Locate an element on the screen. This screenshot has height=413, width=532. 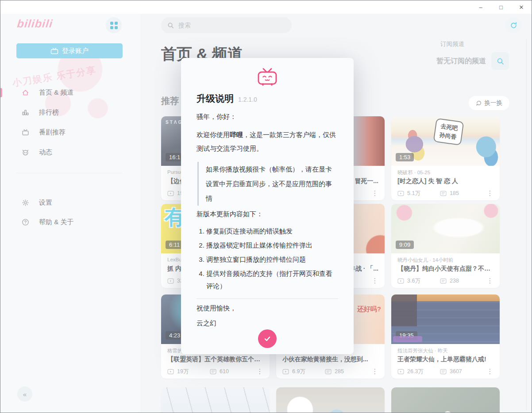
view-count: 6.9万 is located at coordinates (304, 371).